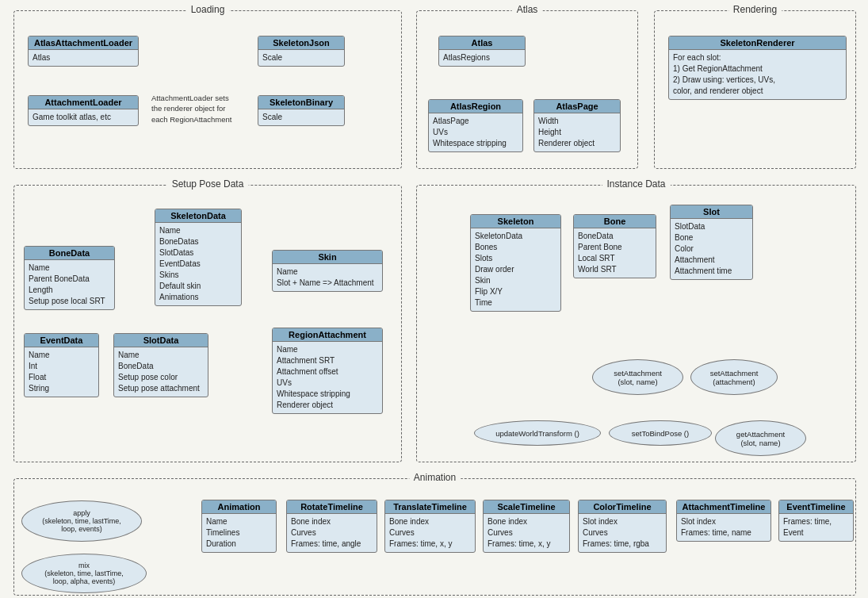  I want to click on class-event-data-body: NameIntFloatString, so click(62, 372).